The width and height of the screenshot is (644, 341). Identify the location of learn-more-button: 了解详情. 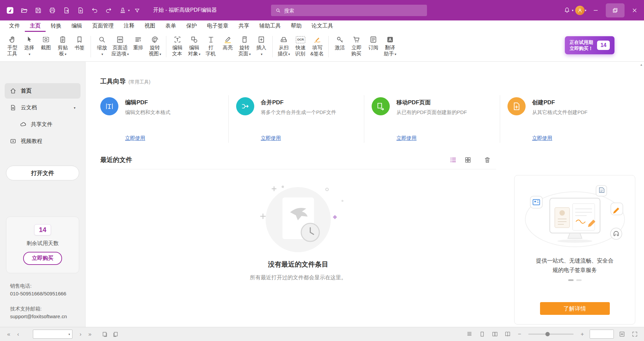
(575, 308).